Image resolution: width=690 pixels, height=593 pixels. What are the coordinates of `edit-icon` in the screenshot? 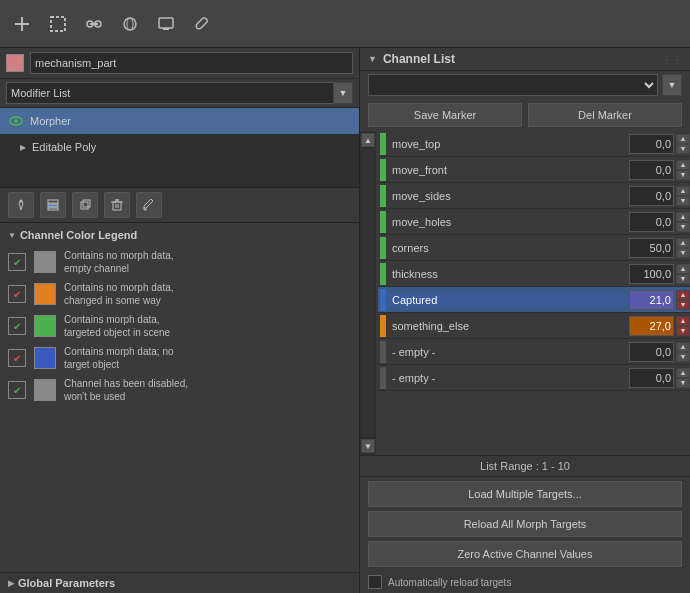 It's located at (149, 205).